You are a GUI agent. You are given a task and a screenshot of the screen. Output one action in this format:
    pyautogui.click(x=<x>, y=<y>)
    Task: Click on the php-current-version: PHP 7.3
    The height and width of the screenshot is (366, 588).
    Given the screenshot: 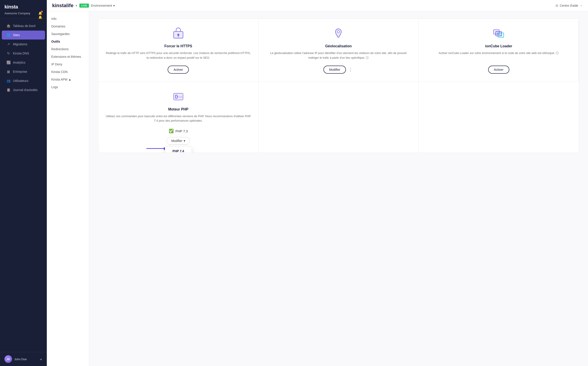 What is the action you would take?
    pyautogui.click(x=182, y=131)
    